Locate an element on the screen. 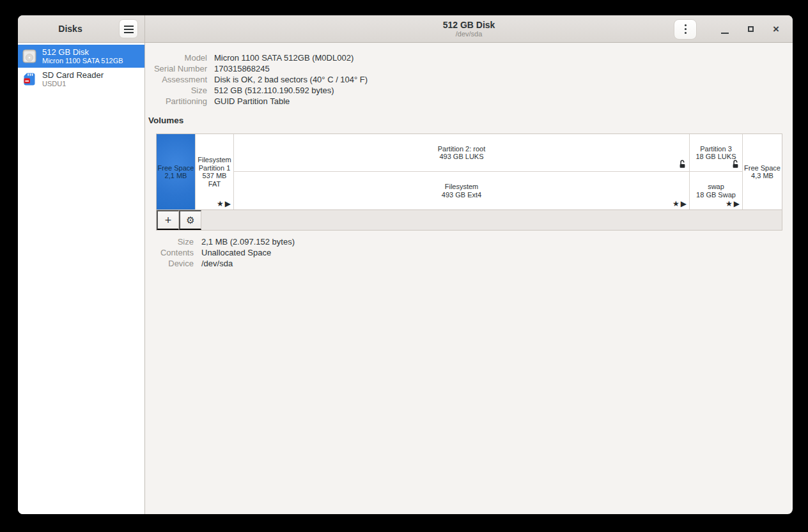  volumes-heading: Volumes is located at coordinates (470, 121).